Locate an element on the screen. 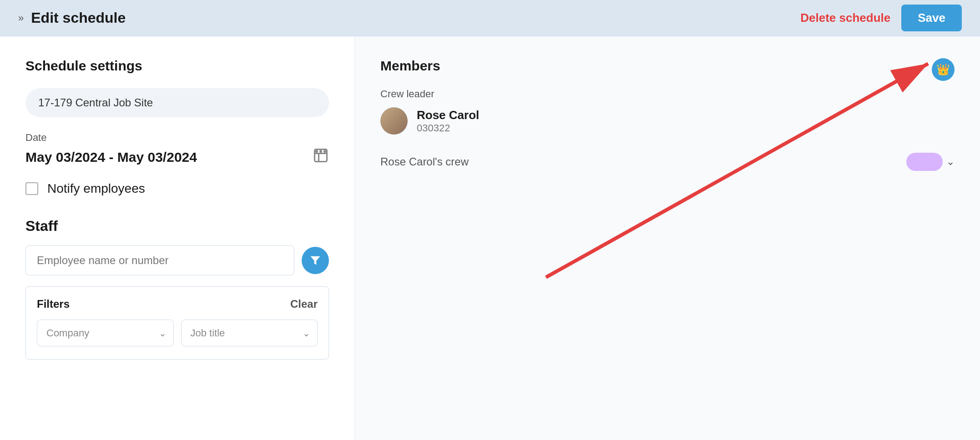 Image resolution: width=980 pixels, height=440 pixels. chevron-icon: » is located at coordinates (21, 18).